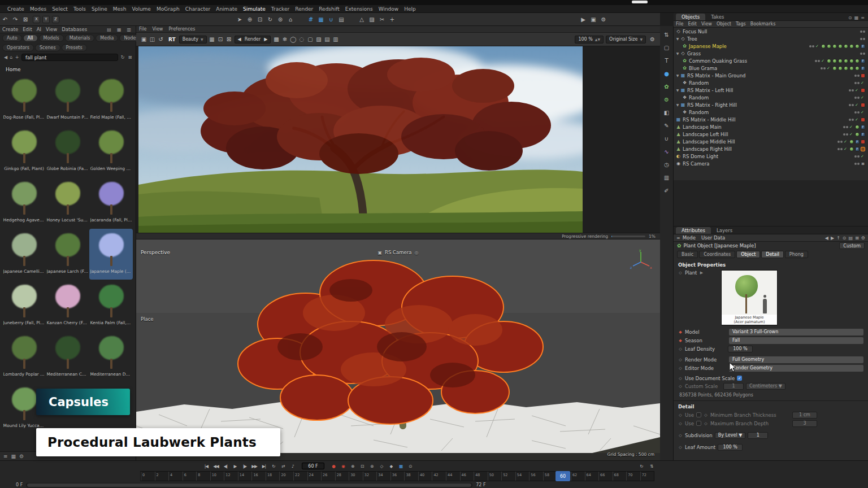  What do you see at coordinates (319, 40) in the screenshot?
I see `compare-wipe-icon: ▨` at bounding box center [319, 40].